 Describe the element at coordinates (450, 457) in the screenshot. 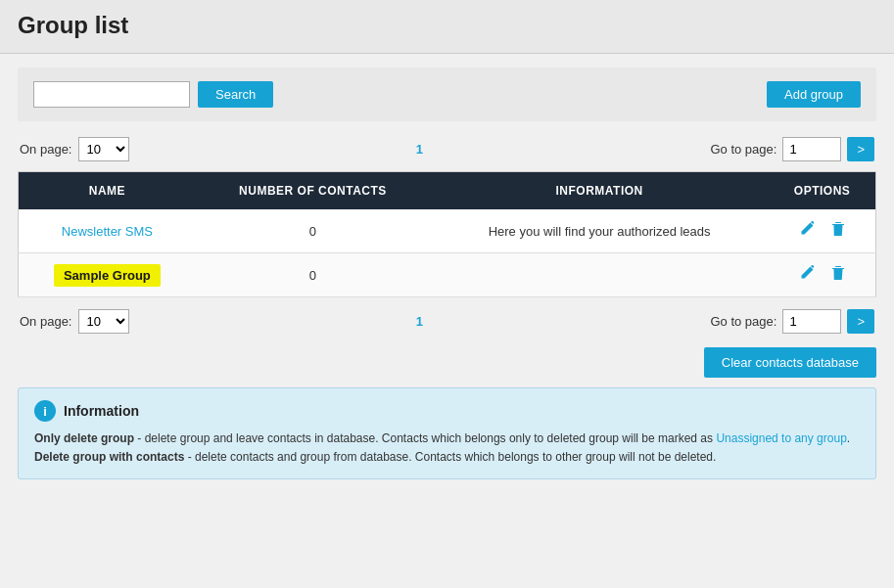

I see `info-line2-text: - delete contacts and group from databas…` at that location.